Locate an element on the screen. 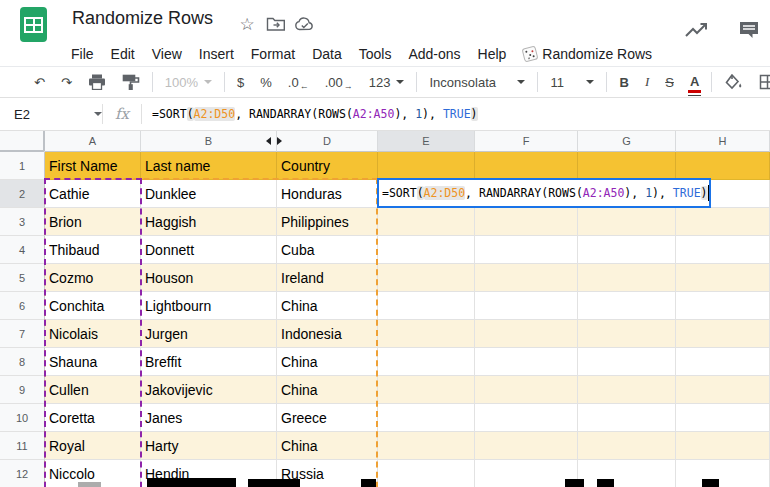  select-all-corner is located at coordinates (22, 142).